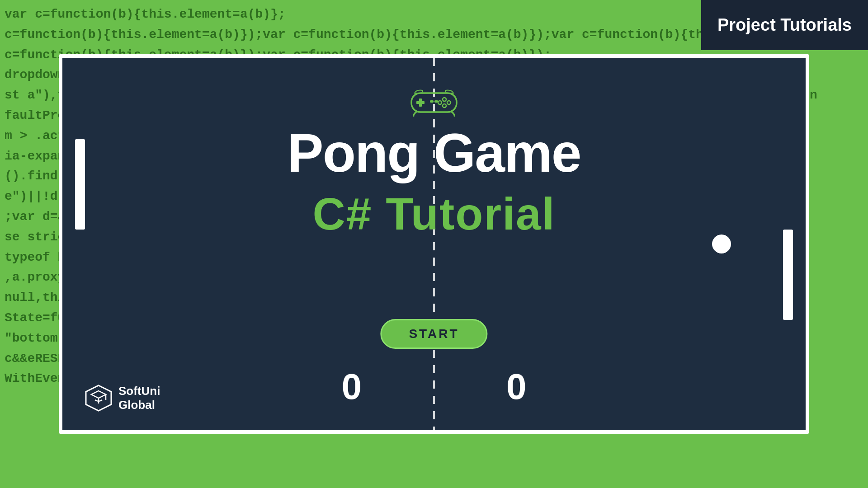 This screenshot has width=868, height=488. Describe the element at coordinates (99, 398) in the screenshot. I see `softuni-logo-icon` at that location.